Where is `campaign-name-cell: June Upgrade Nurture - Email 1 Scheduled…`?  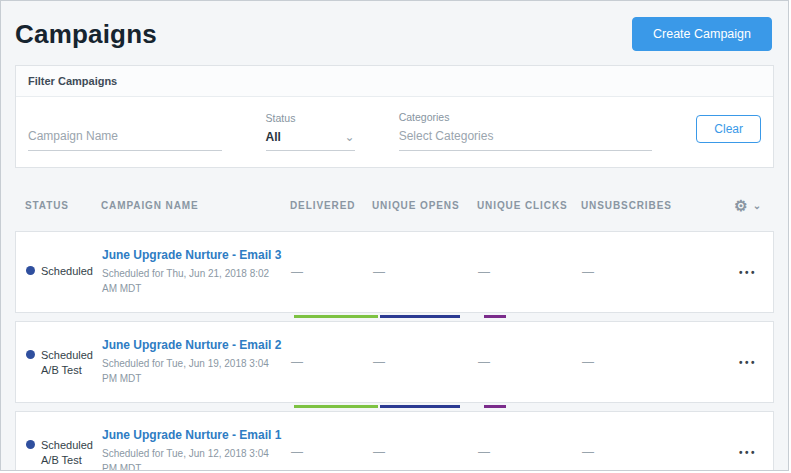 campaign-name-cell: June Upgrade Nurture - Email 1 Scheduled… is located at coordinates (196, 450).